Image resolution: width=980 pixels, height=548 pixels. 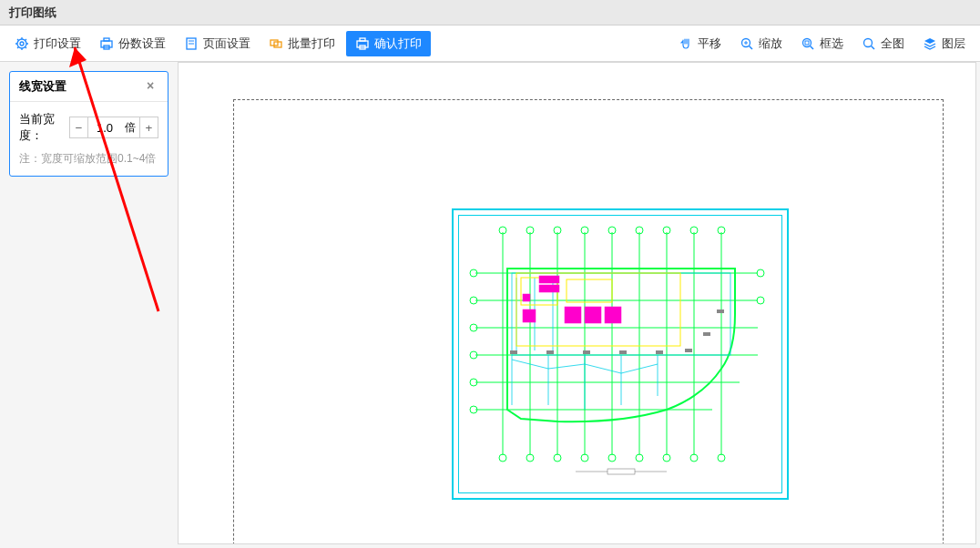 I want to click on toolbar-right-group: 平移 缩放 框选 全图 图层, so click(x=822, y=44).